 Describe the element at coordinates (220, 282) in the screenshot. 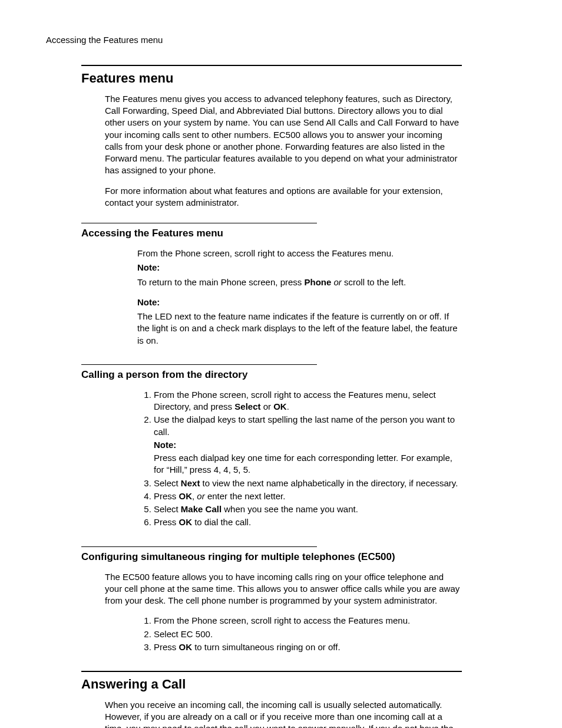

I see `text: To return to the main Phone screen, pres…` at that location.